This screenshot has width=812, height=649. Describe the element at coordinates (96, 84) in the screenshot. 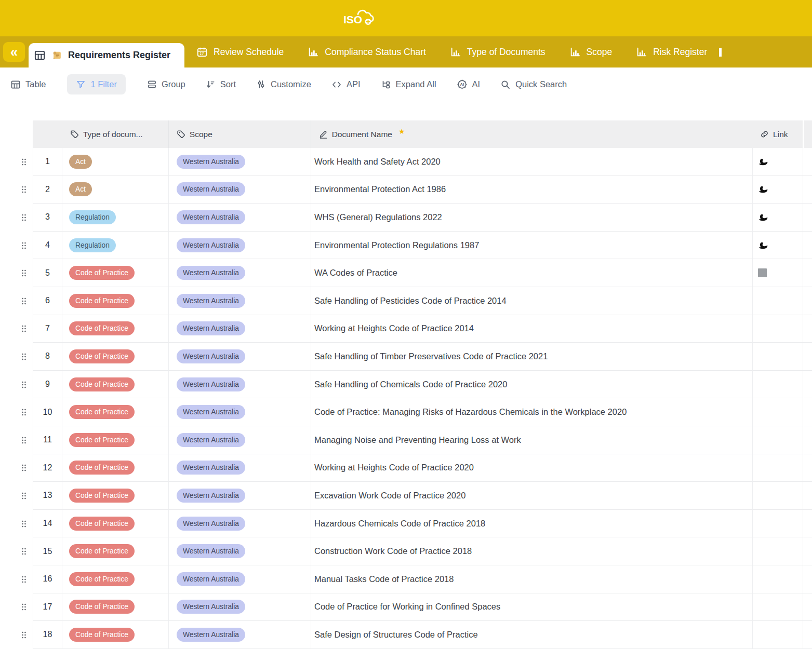

I see `filter-button: 1 Filter` at that location.